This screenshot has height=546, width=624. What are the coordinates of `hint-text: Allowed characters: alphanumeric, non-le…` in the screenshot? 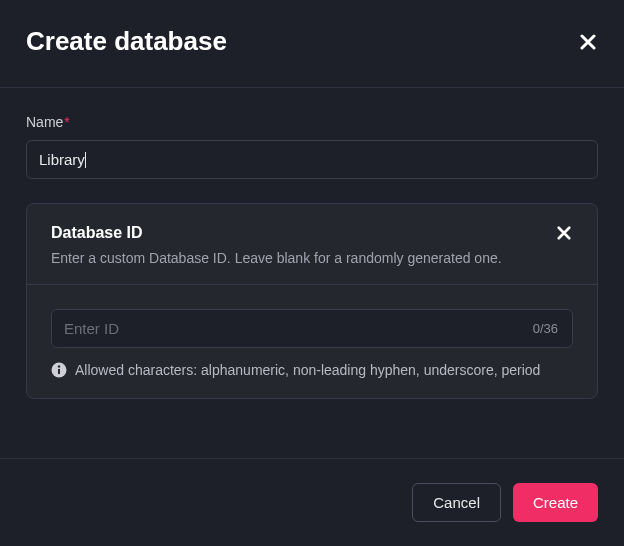 It's located at (308, 370).